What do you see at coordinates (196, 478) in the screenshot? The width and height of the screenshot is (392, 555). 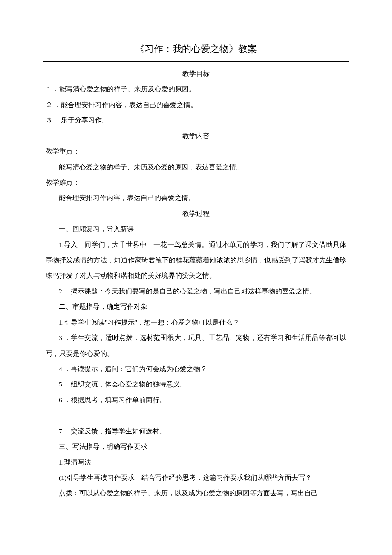 I see `part3-sub-1: (1)引导学生再读习作要求，结合写作经验思考：这篇习作要求我们从哪些方面去写？` at bounding box center [196, 478].